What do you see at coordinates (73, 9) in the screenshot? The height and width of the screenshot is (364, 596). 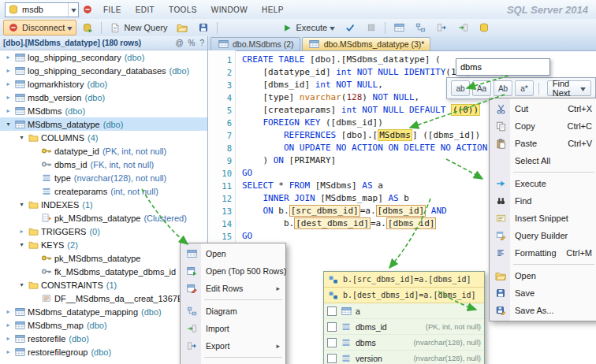 I see `dropdown-caret-icon` at bounding box center [73, 9].